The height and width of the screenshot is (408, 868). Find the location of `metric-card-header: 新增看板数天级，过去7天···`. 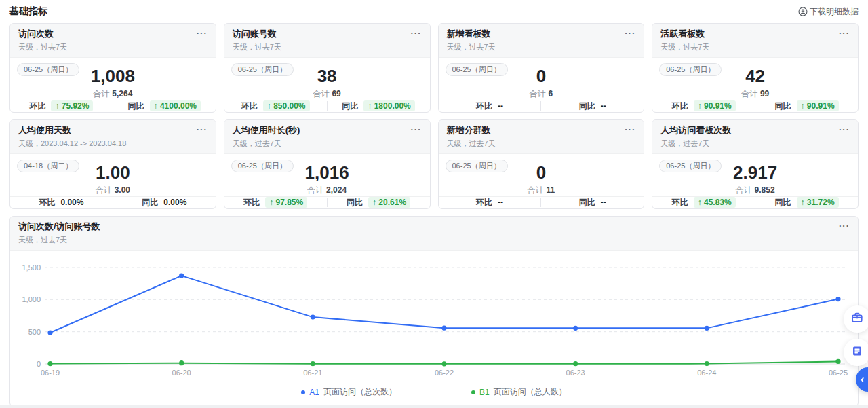

metric-card-header: 新增看板数天级，过去7天··· is located at coordinates (541, 41).